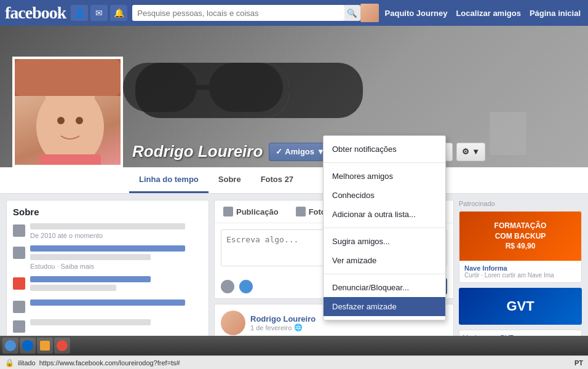 This screenshot has height=369, width=588. What do you see at coordinates (237, 287) in the screenshot?
I see `post-options` at bounding box center [237, 287].